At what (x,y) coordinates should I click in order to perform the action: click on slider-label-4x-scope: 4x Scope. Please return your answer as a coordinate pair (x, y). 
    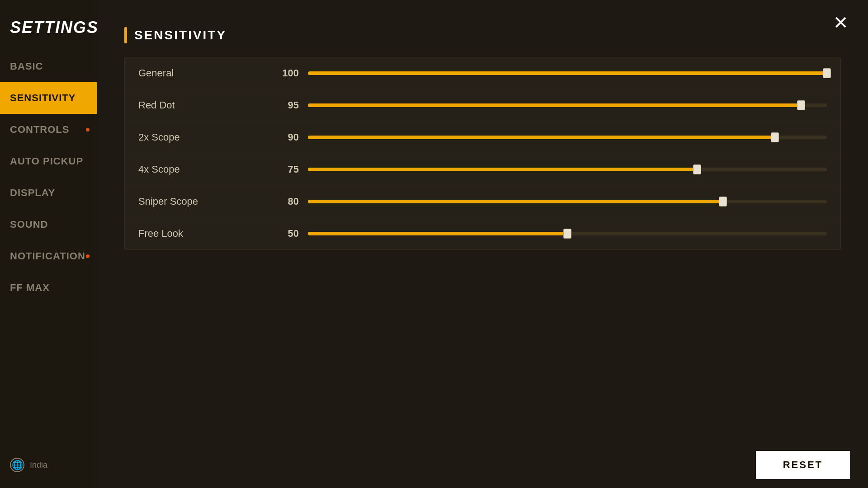
    Looking at the image, I should click on (202, 169).